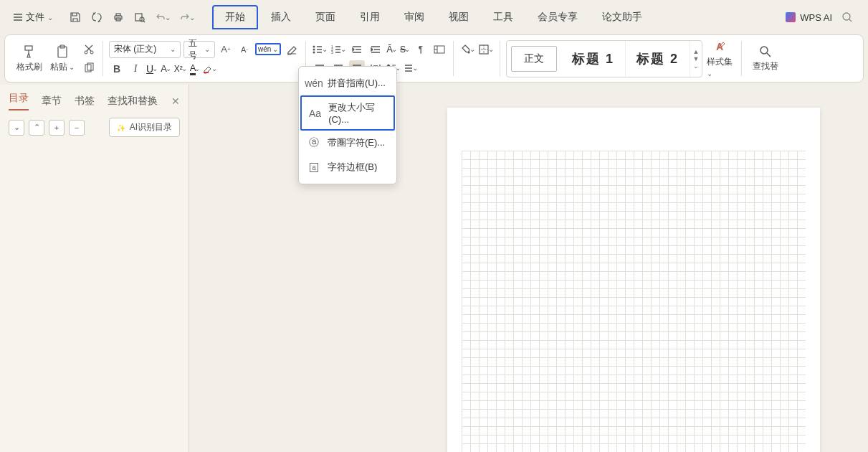 The width and height of the screenshot is (868, 452). Describe the element at coordinates (486, 50) in the screenshot. I see `borders-button: ⌄` at that location.